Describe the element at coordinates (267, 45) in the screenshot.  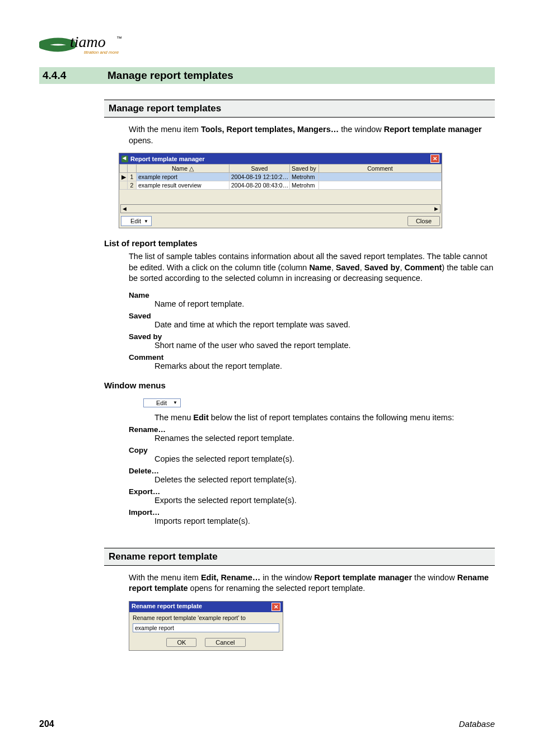
I see `brand-logo: tiamo ™ titration and more` at that location.